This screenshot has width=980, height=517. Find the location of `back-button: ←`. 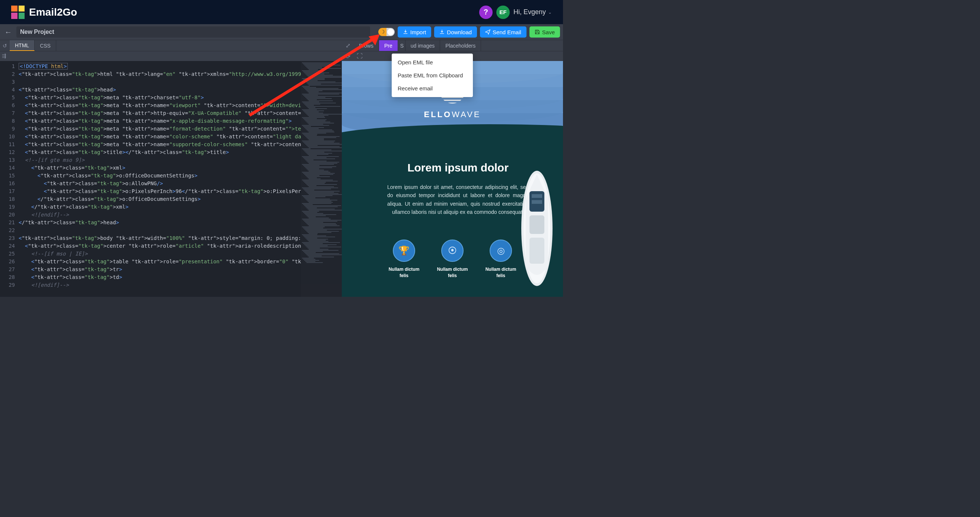

back-button: ← is located at coordinates (8, 32).